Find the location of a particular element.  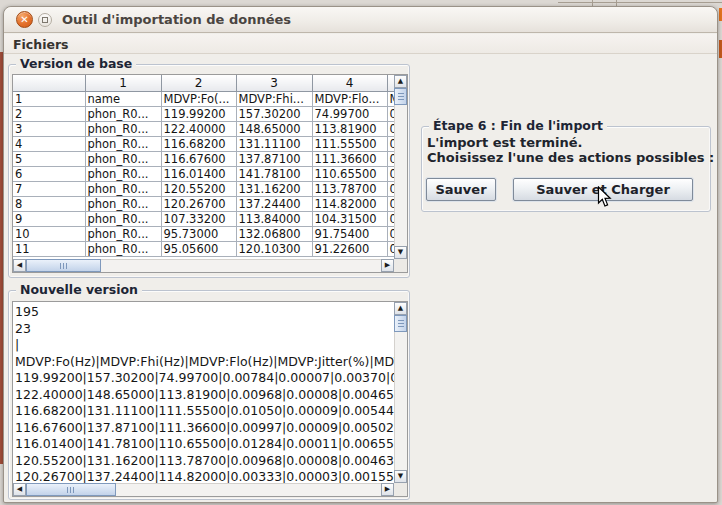

row-number-cell: 10 is located at coordinates (49, 234).